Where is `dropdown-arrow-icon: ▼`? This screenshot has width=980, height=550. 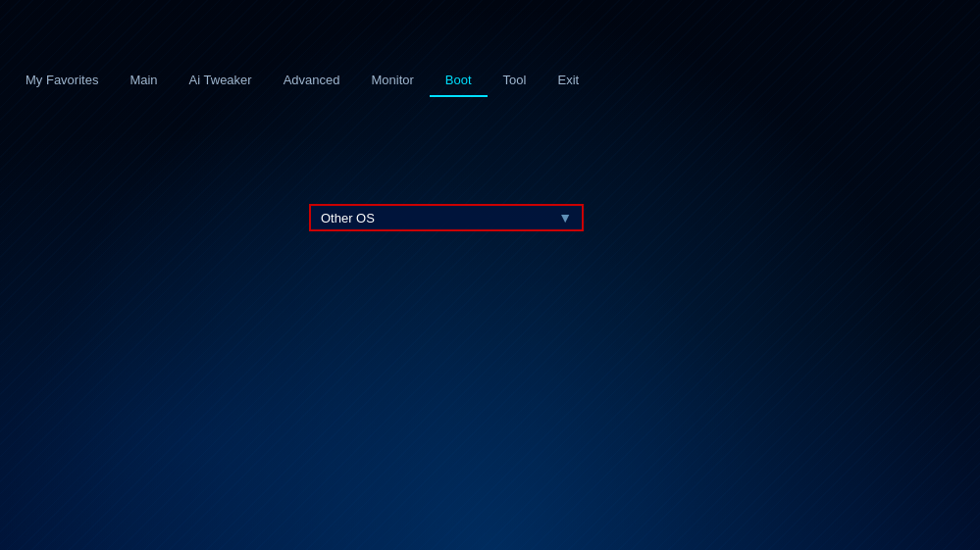 dropdown-arrow-icon: ▼ is located at coordinates (565, 218).